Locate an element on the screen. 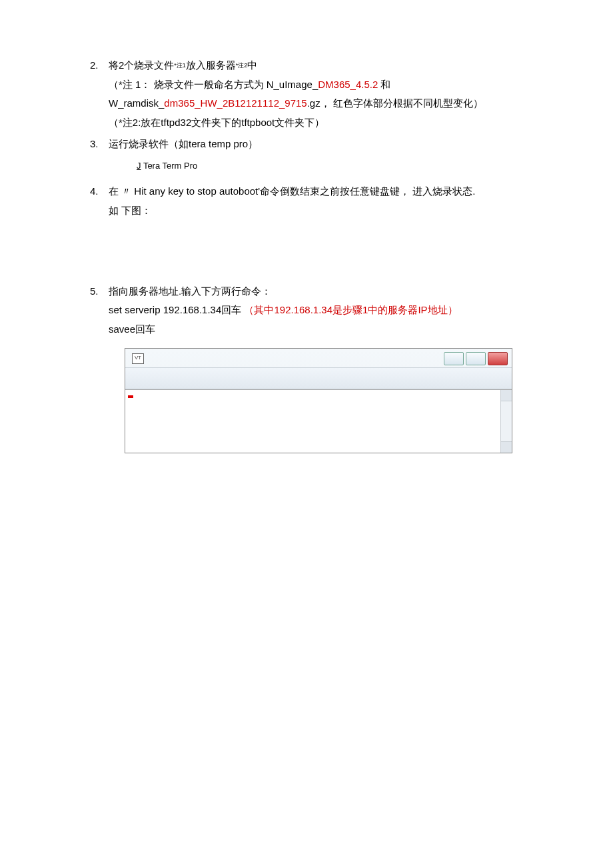 This screenshot has height=868, width=613. note-line: （*注2:放在tftpd32文件夹下的tftpboot文件夹下） is located at coordinates (316, 123).